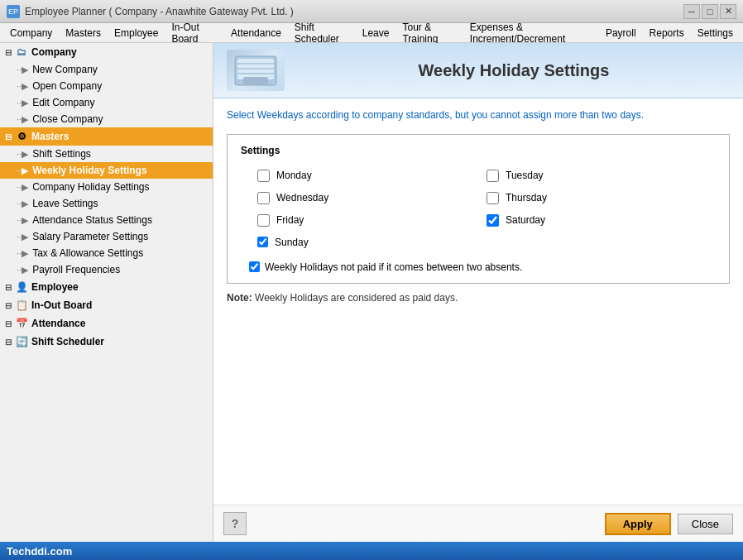  I want to click on thursday-row: Thursday, so click(592, 199).